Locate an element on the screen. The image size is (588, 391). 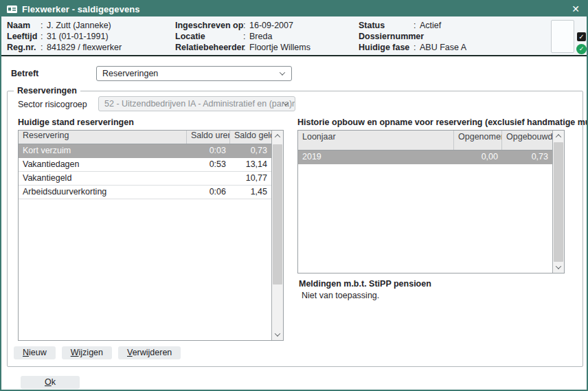
header-field-leeftijd: Leeftijd:31 (01-01-1991) is located at coordinates (65, 36).